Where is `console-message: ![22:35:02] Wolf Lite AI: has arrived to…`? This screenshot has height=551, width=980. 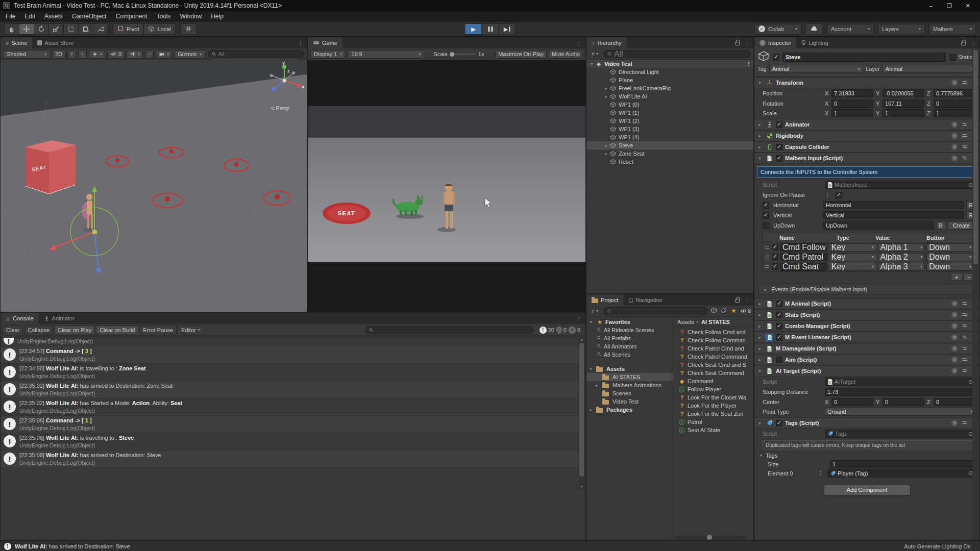 console-message: ![22:35:02] Wolf Lite AI: has arrived to… is located at coordinates (293, 390).